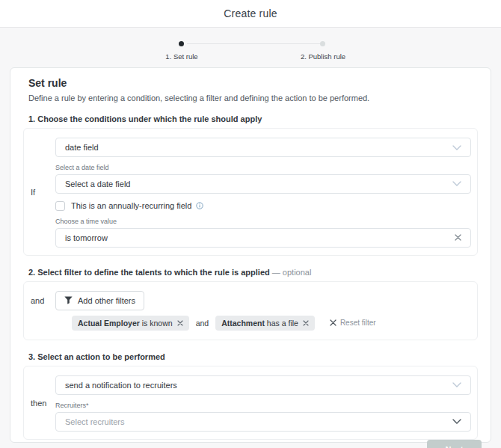  Describe the element at coordinates (43, 403) in the screenshot. I see `then-label: then` at that location.